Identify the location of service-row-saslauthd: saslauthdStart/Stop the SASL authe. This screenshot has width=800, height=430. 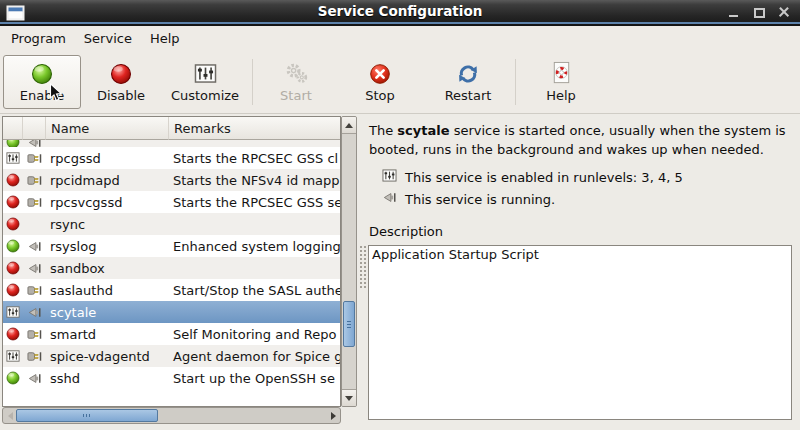
(172, 290).